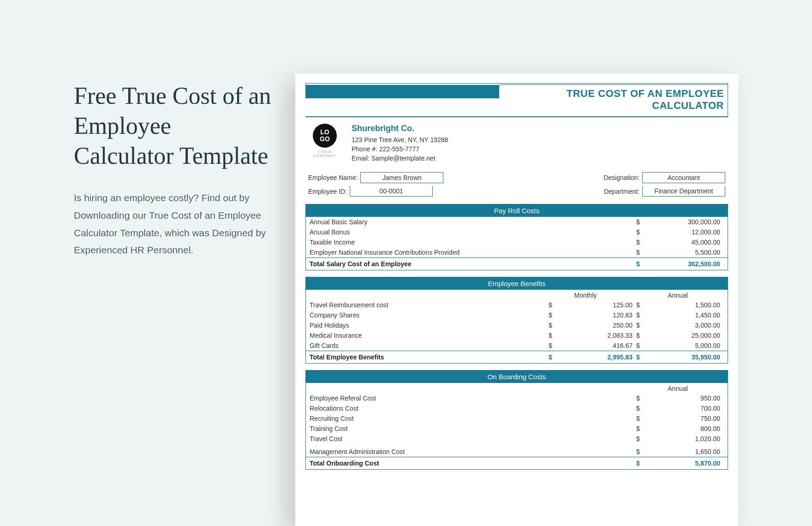  Describe the element at coordinates (325, 136) in the screenshot. I see `logo-icon: LOGO` at that location.